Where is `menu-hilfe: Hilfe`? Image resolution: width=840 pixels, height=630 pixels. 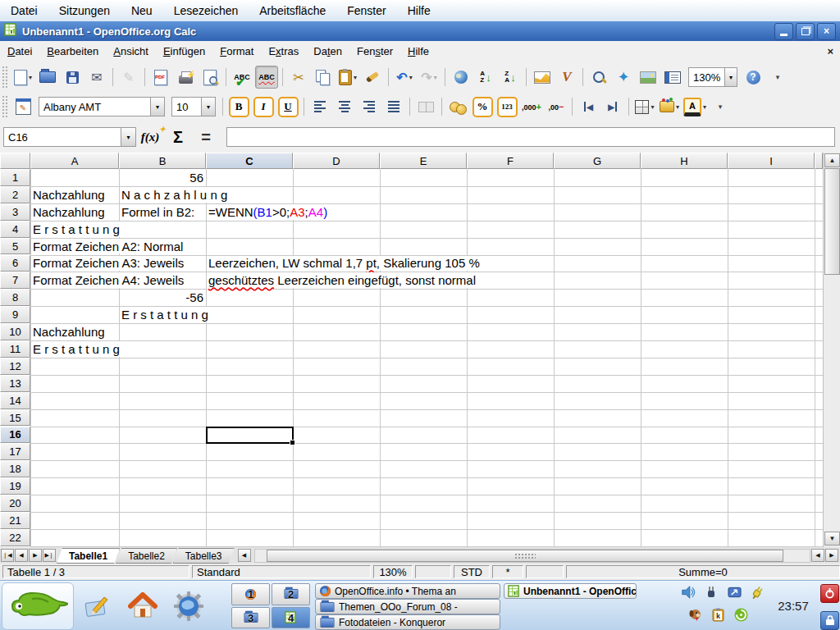
menu-hilfe: Hilfe is located at coordinates (418, 52).